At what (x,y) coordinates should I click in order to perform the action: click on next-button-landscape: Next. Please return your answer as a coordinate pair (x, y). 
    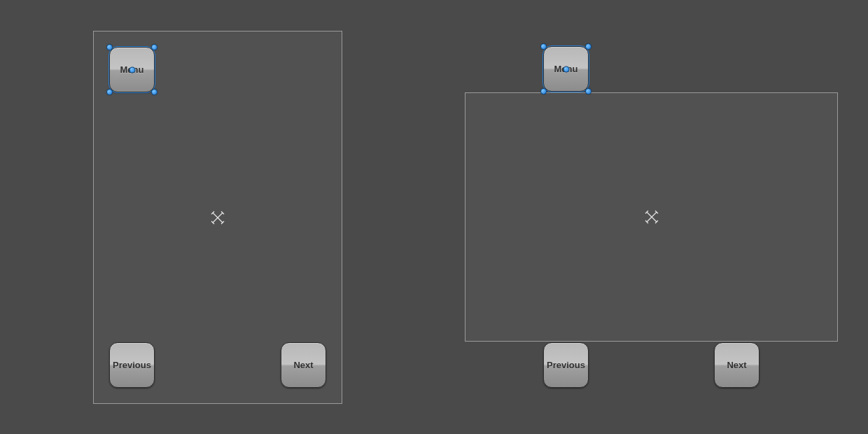
    Looking at the image, I should click on (736, 365).